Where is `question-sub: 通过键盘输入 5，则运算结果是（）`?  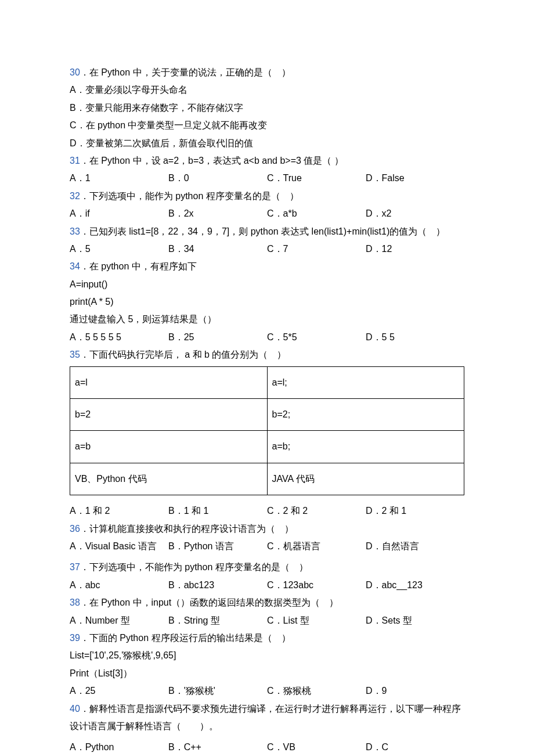 question-sub: 通过键盘输入 5，则运算结果是（） is located at coordinates (267, 319).